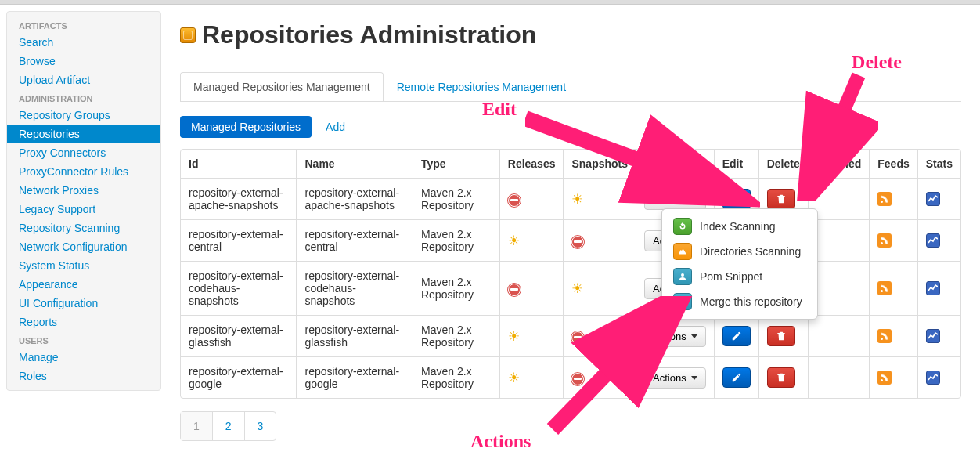  What do you see at coordinates (740, 226) in the screenshot?
I see `dropdown-item: Index Scanning` at bounding box center [740, 226].